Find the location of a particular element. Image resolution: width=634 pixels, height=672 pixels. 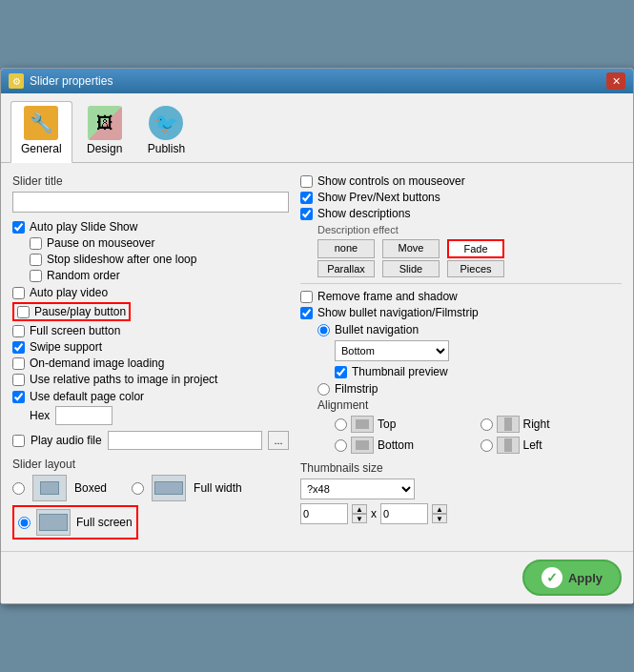

browse-button: ... is located at coordinates (278, 440).